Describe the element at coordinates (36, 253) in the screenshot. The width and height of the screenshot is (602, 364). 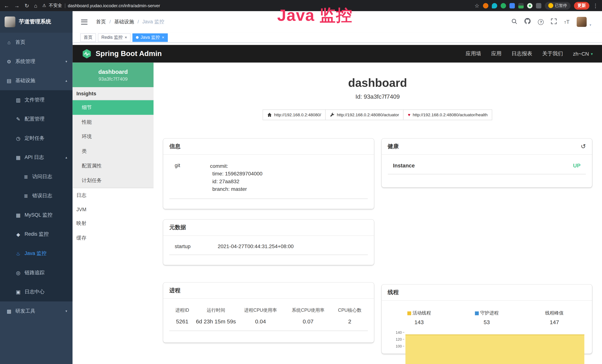
I see `sidebar-item-label: Java 监控` at that location.